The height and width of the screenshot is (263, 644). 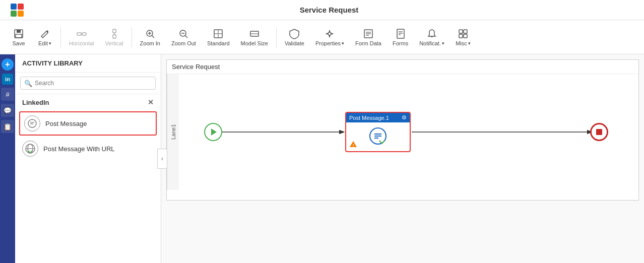 What do you see at coordinates (45, 37) in the screenshot?
I see `edit-button: Edit ▾` at bounding box center [45, 37].